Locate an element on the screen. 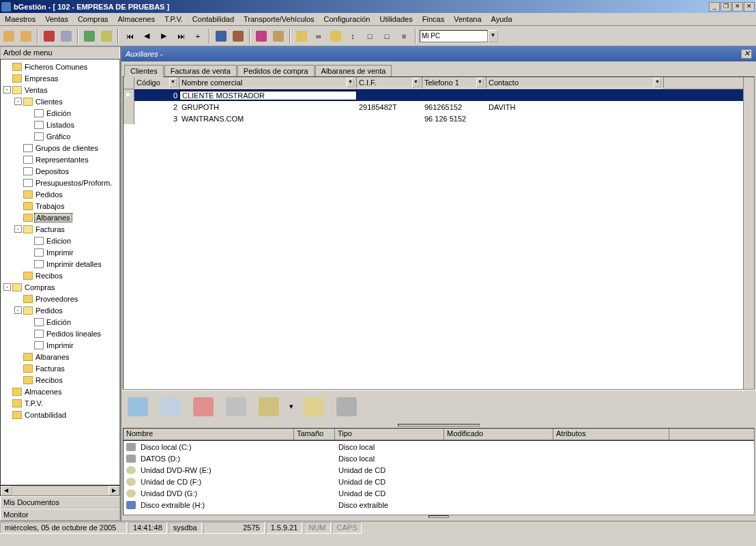  sidebar-monitor-button: Monitor is located at coordinates (60, 515).